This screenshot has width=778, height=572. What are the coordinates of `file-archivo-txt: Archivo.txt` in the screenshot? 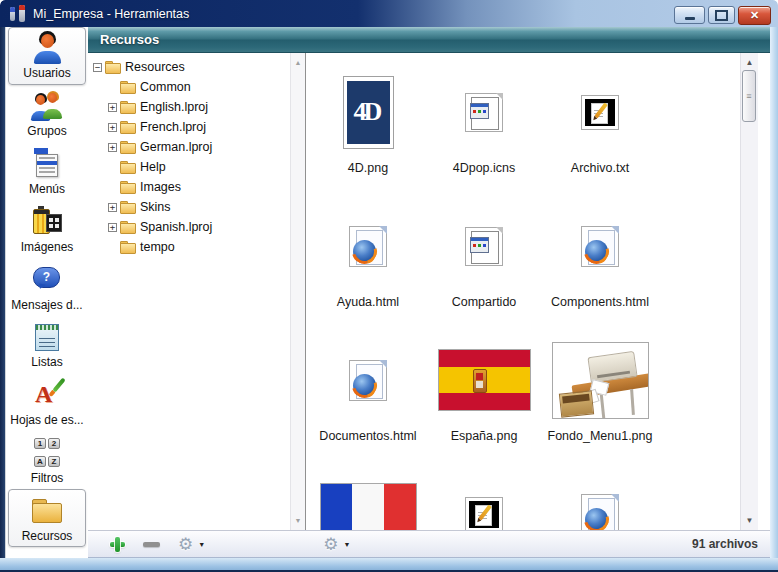 It's located at (600, 130).